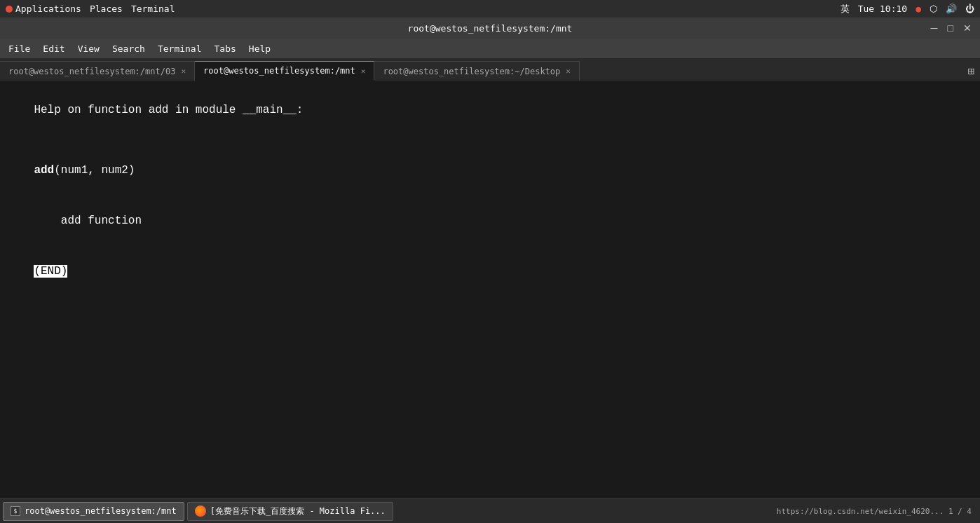 The height and width of the screenshot is (523, 980). What do you see at coordinates (43, 170) in the screenshot?
I see `function-name: add` at bounding box center [43, 170].